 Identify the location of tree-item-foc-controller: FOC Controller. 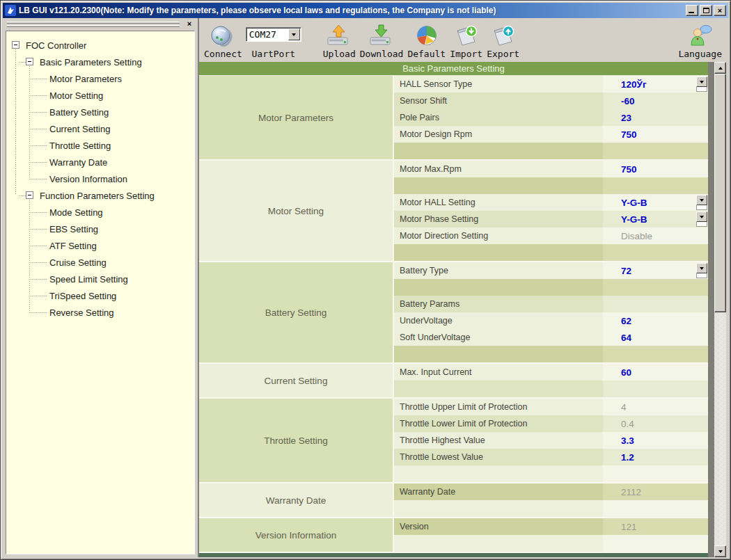
(100, 45).